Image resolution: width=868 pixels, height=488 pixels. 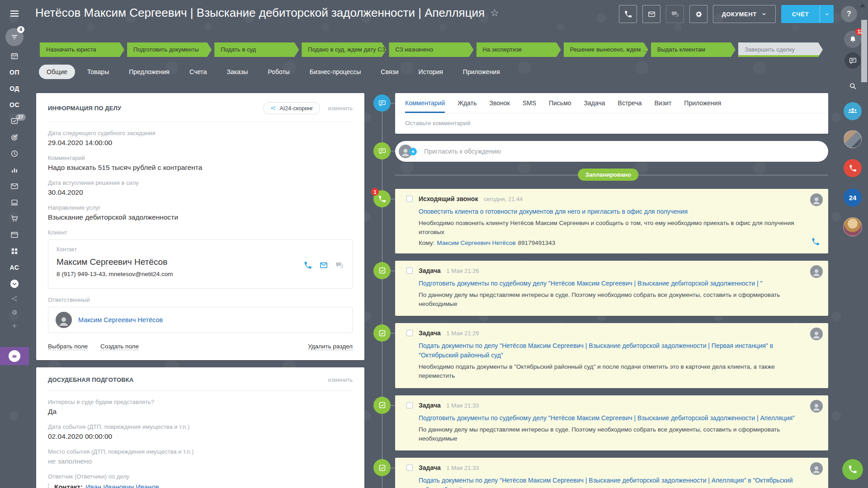 I want to click on pipeline-stage-5: СЗ назначено, so click(x=431, y=50).